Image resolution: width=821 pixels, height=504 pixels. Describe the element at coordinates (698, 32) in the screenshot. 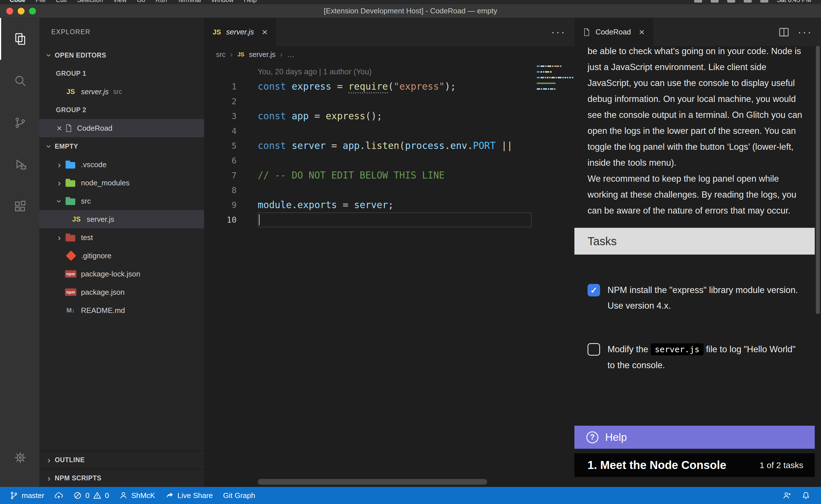

I see `panel-tab-bar: CodeRoad × ···` at that location.